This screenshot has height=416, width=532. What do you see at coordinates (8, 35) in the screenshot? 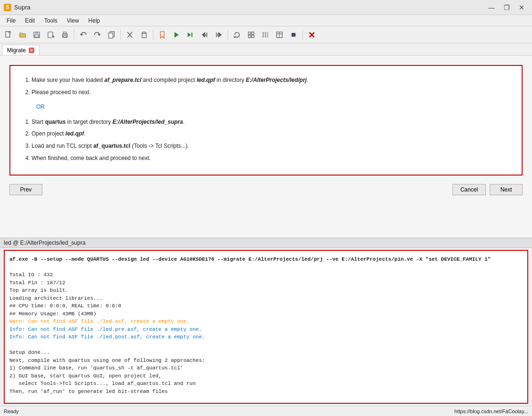
I see `new-button` at bounding box center [8, 35].